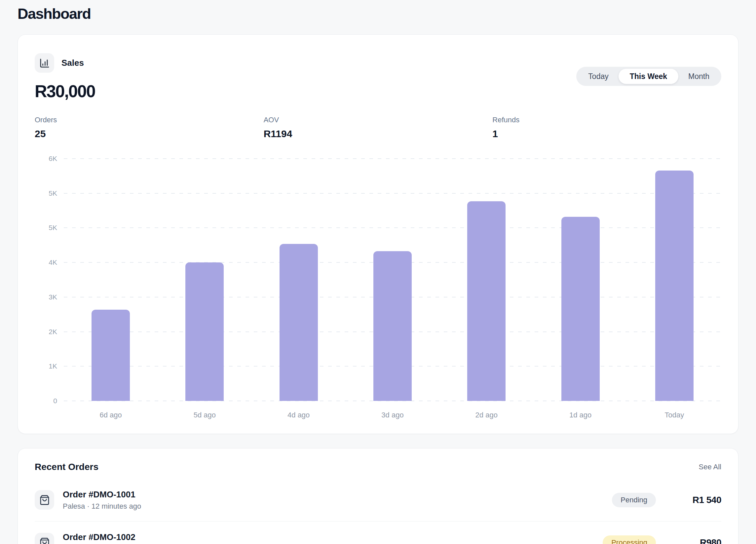  I want to click on bar-5d-ago, so click(205, 332).